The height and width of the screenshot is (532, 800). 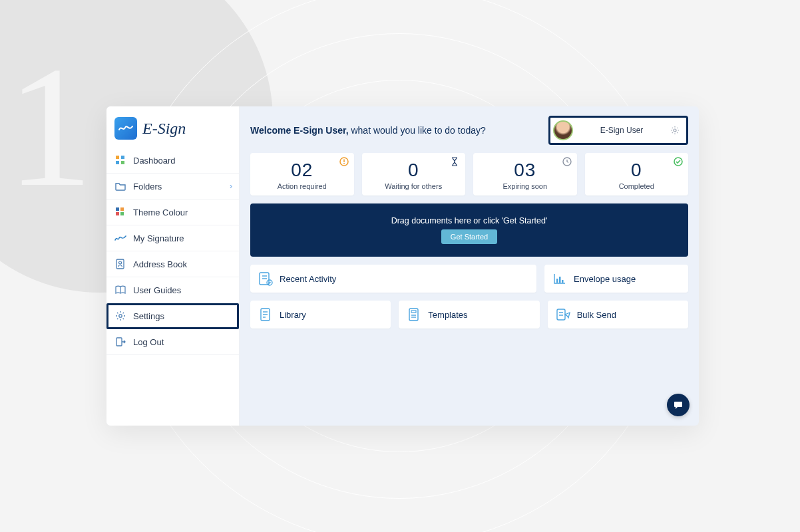 I want to click on stat-label: Completed, so click(x=636, y=186).